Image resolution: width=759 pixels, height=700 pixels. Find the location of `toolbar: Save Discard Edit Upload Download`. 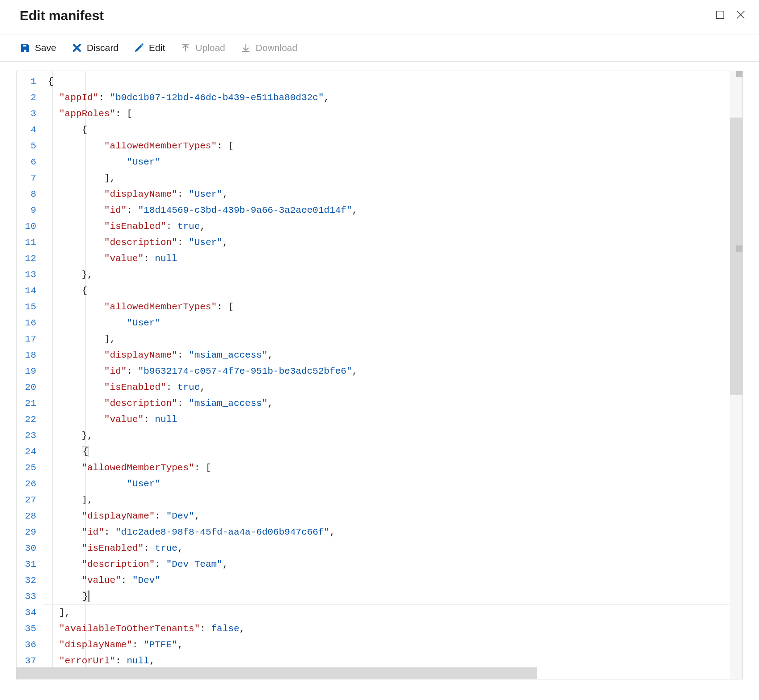

toolbar: Save Discard Edit Upload Download is located at coordinates (380, 48).